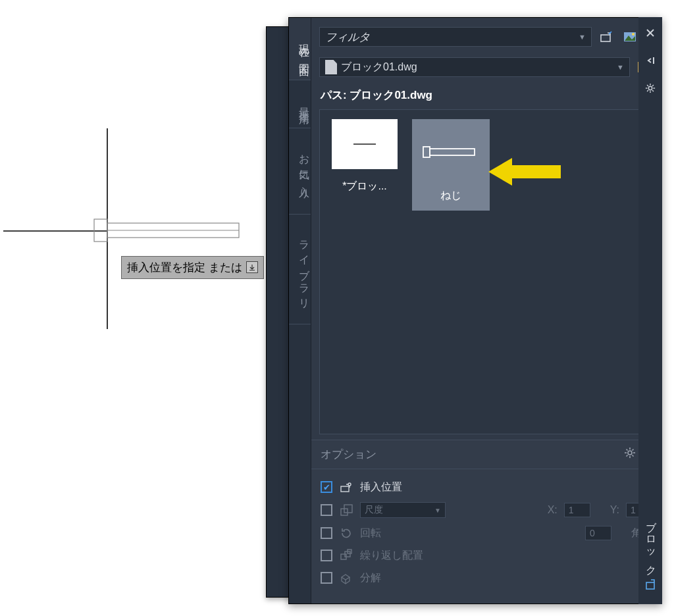  I want to click on rotation-label: 回転, so click(371, 533).